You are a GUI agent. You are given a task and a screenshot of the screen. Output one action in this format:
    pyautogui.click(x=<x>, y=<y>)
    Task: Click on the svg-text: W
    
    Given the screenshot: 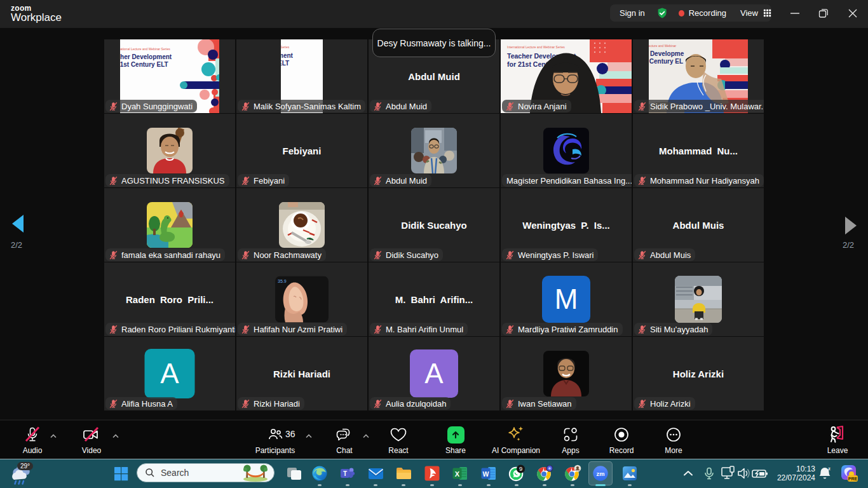 What is the action you would take?
    pyautogui.click(x=486, y=474)
    